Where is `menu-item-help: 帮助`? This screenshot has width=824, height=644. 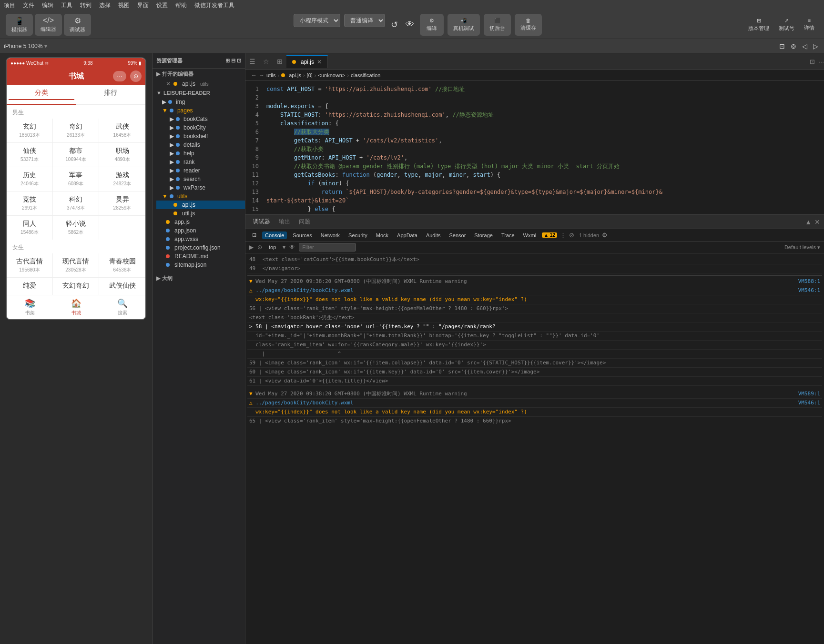 menu-item-help: 帮助 is located at coordinates (181, 6).